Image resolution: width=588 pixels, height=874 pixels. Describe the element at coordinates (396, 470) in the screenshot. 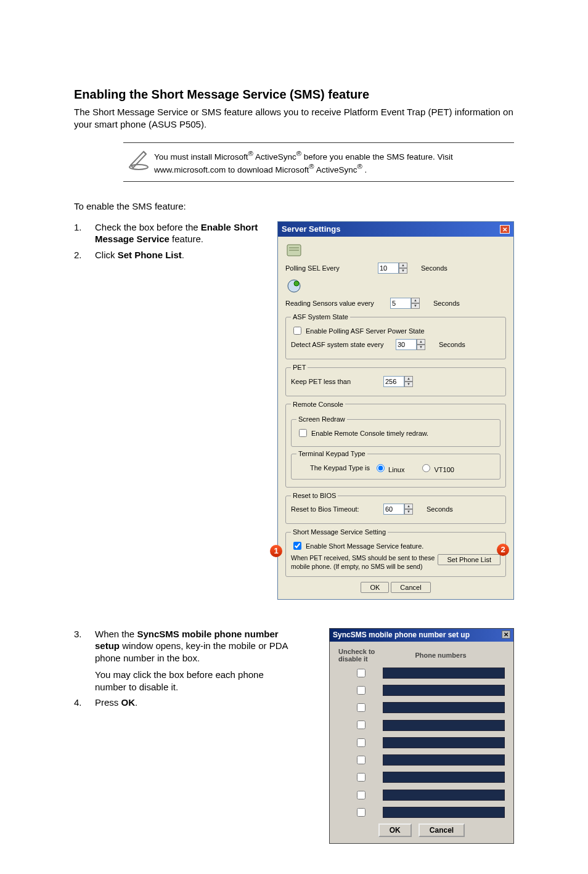

I see `keypad-linux-label: Linux` at that location.